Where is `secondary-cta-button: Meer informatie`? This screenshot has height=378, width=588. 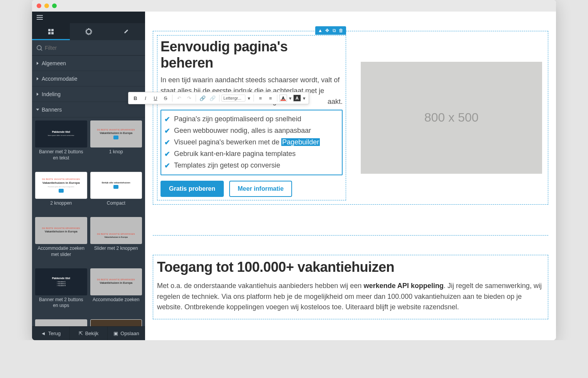 secondary-cta-button: Meer informatie is located at coordinates (261, 189).